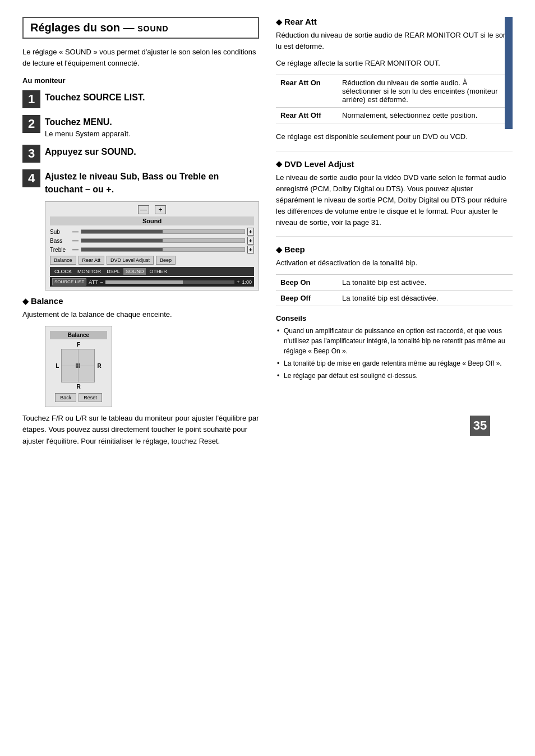 The height and width of the screenshot is (756, 535). Describe the element at coordinates (394, 348) in the screenshot. I see `notes-section: Conseils Quand un amplificateur de puiss…` at that location.